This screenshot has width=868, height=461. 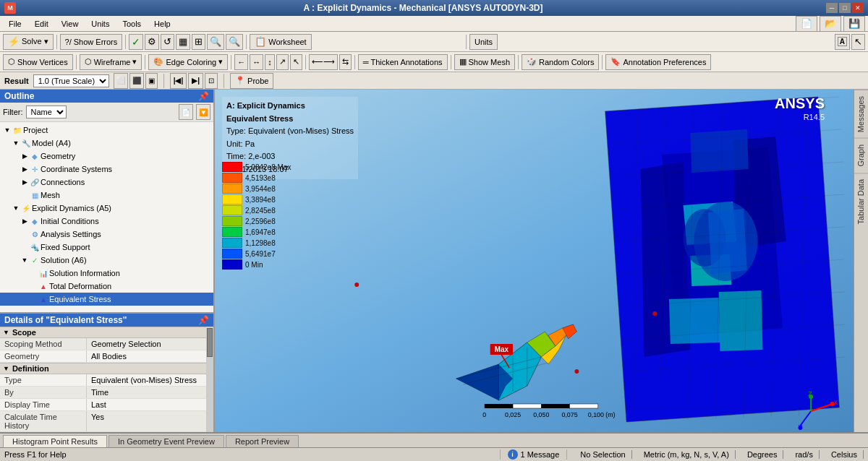 I want to click on arrows-ud: ⇆, so click(x=346, y=62).